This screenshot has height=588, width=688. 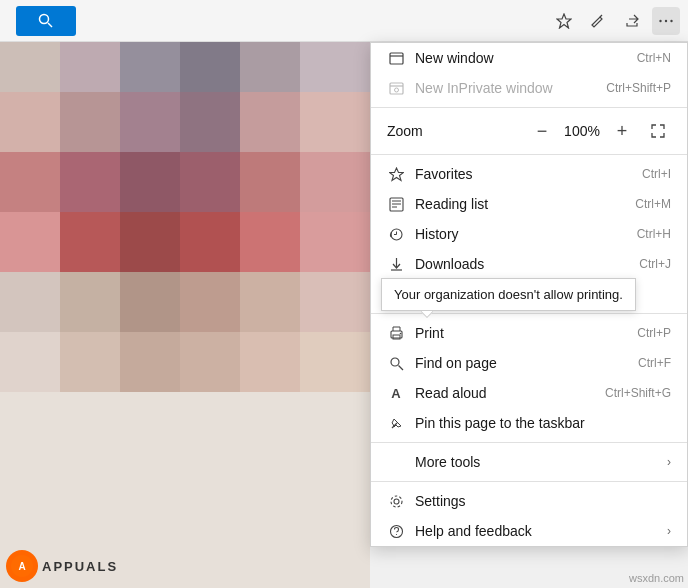 I want to click on window-icon, so click(x=396, y=58).